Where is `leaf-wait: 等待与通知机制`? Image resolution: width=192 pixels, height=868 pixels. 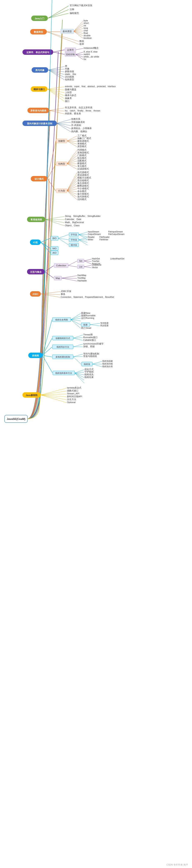
leaf-wait: 等待与通知机制 is located at coordinates (91, 354).